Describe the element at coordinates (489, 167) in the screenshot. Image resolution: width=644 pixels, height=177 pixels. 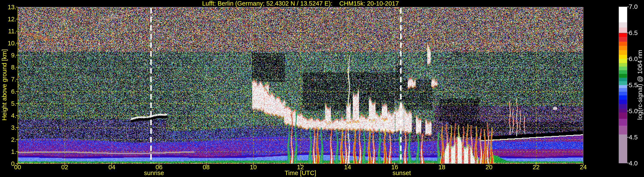
I see `x-tick-label: 20` at that location.